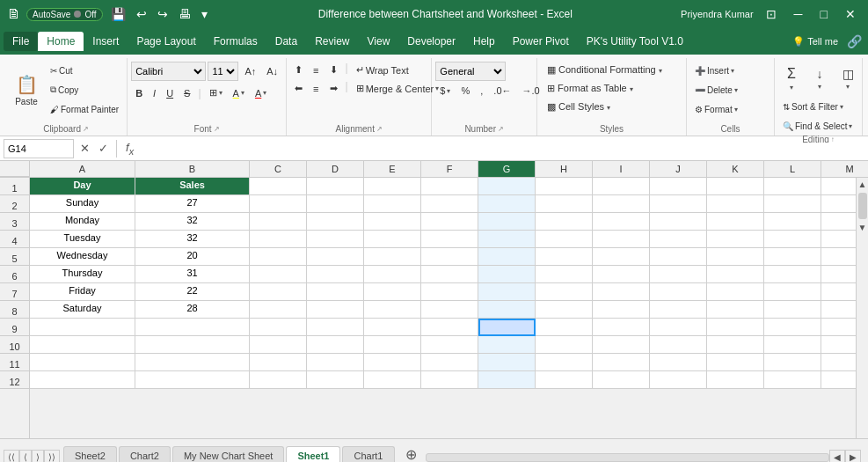 The height and width of the screenshot is (462, 868). I want to click on cell-m9, so click(839, 327).